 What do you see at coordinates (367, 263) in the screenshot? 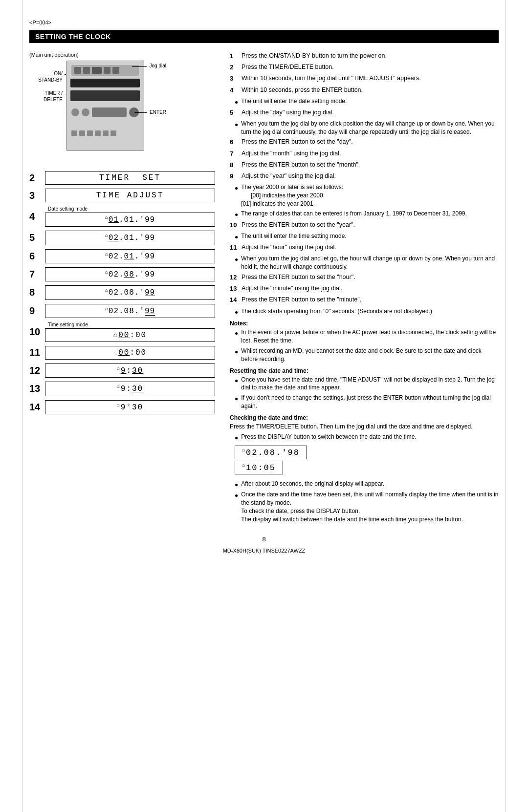
I see `bullet-11a: ● When you turn the jog dial and let go,…` at bounding box center [367, 263].